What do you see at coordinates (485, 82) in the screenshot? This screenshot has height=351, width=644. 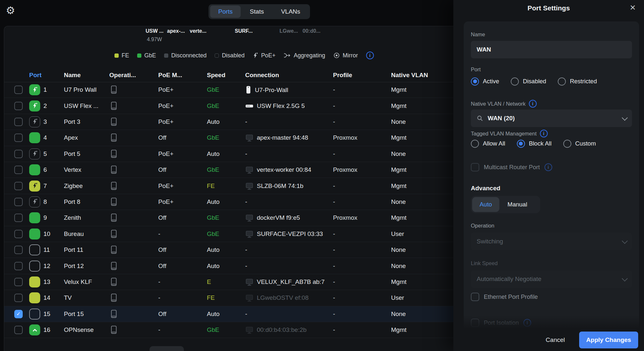 I see `radio-active: Active` at bounding box center [485, 82].